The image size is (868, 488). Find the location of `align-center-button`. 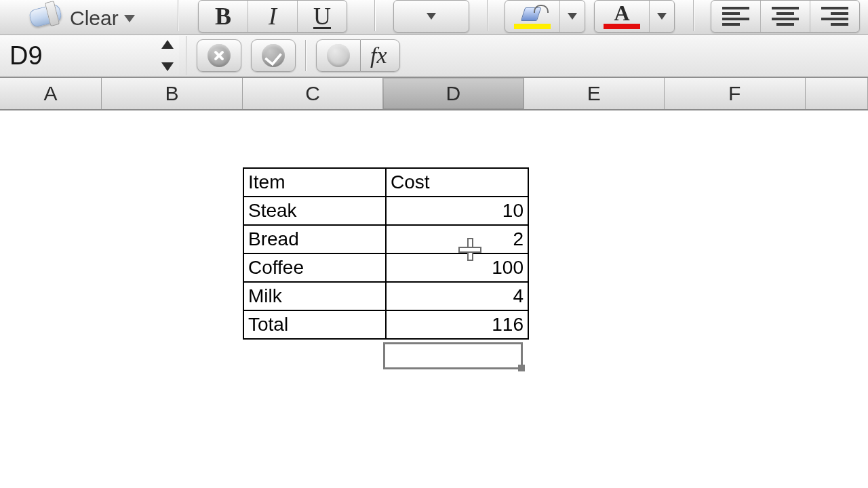

align-center-button is located at coordinates (785, 16).